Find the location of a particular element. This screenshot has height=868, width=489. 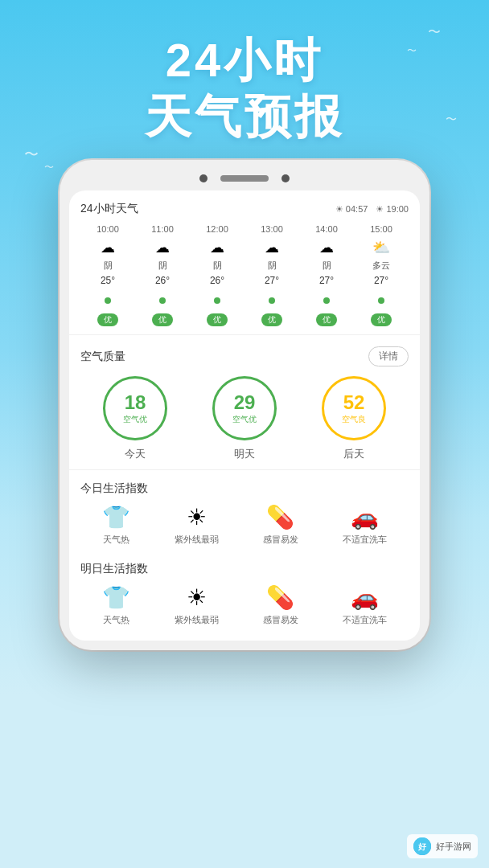

hour-time: 12:00 is located at coordinates (217, 229).